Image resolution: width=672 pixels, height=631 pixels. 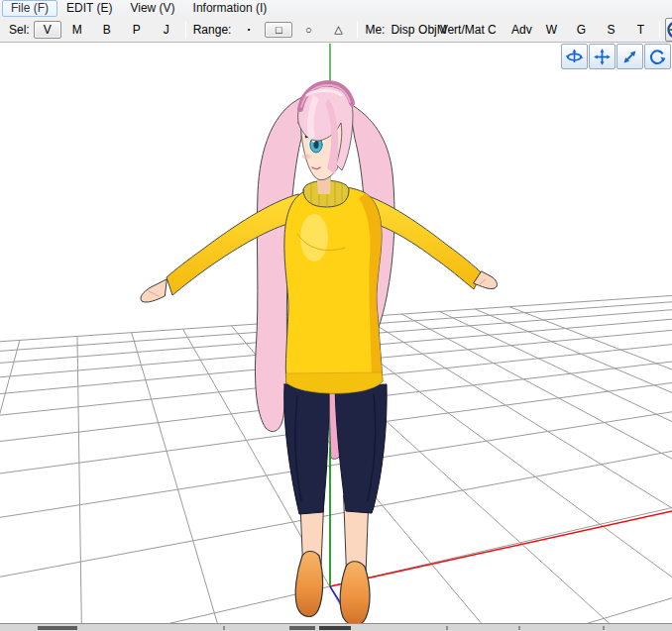 I want to click on orbit-view-icon, so click(x=575, y=57).